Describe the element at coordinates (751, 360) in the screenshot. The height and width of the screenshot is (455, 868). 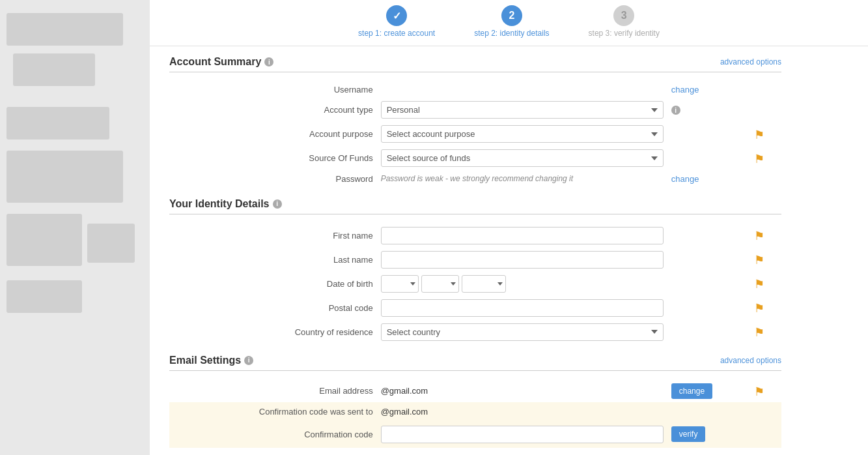
I see `email-settings-advanced-options: advanced options` at that location.